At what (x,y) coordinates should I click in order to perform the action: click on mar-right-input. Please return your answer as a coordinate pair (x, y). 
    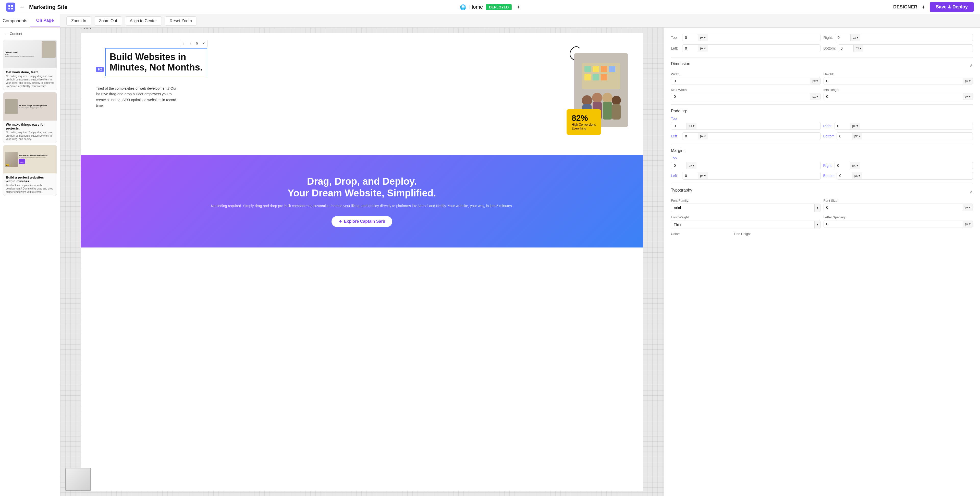
    Looking at the image, I should click on (842, 165).